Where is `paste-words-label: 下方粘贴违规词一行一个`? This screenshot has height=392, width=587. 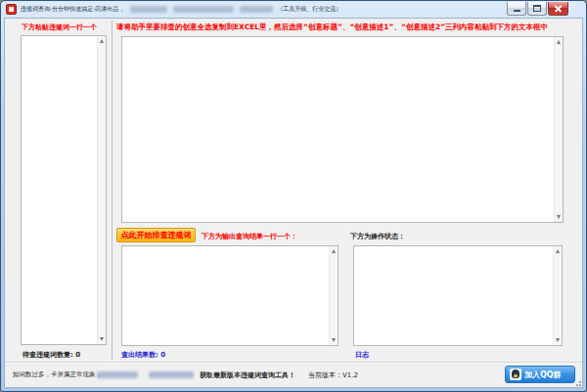
paste-words-label: 下方粘贴违规词一行一个 is located at coordinates (59, 27).